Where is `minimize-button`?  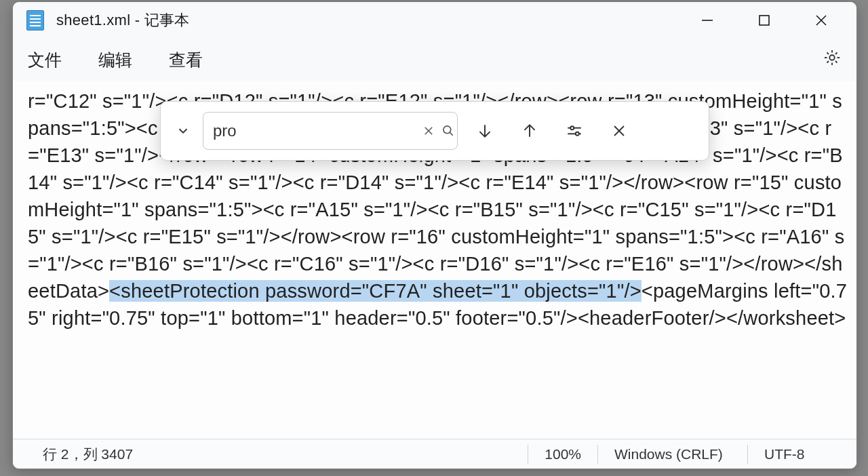
minimize-button is located at coordinates (707, 20).